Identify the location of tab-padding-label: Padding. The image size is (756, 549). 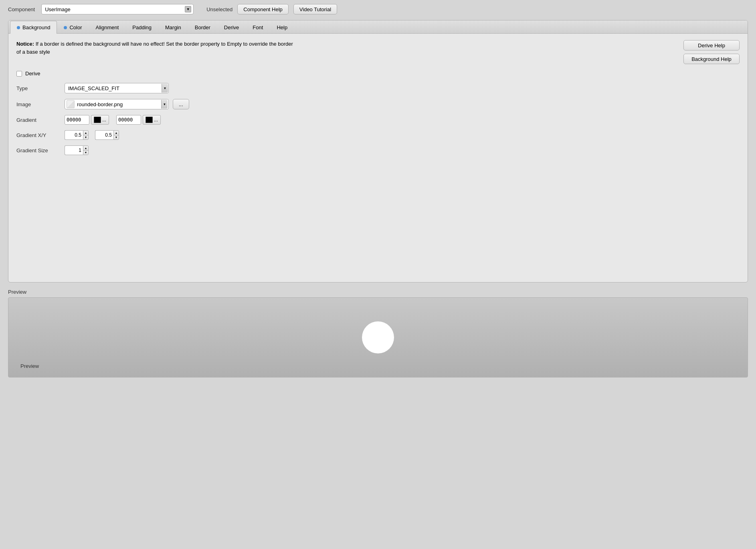
(142, 27).